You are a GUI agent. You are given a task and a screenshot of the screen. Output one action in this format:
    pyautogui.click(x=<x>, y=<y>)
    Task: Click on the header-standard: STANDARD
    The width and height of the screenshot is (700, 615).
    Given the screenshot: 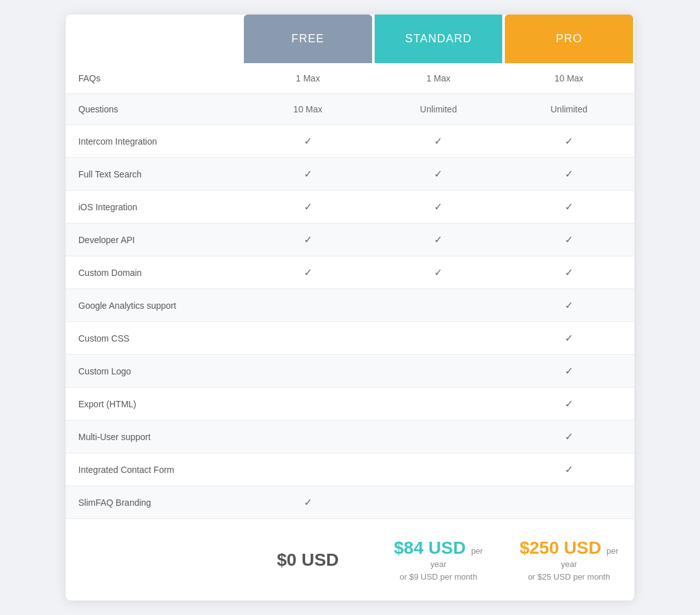 What is the action you would take?
    pyautogui.click(x=438, y=39)
    